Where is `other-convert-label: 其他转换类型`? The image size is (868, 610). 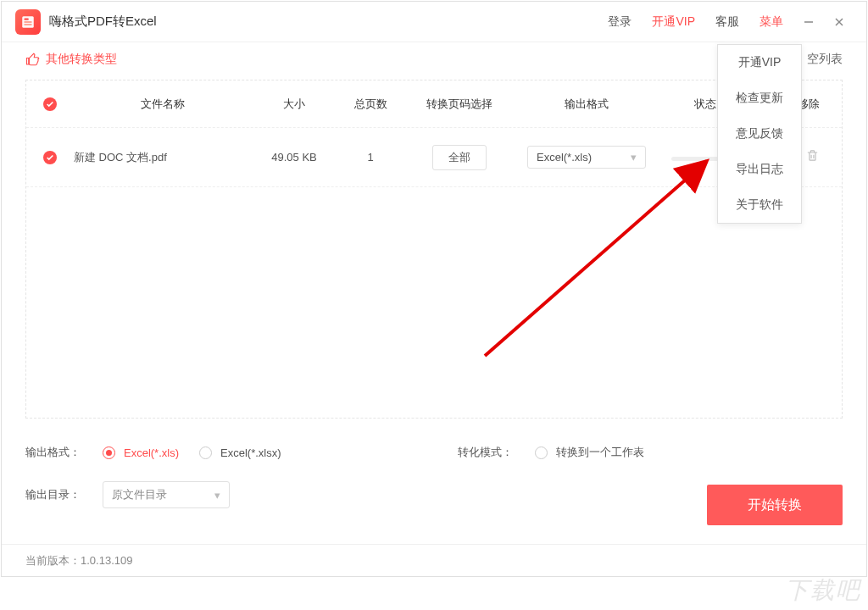 other-convert-label: 其他转换类型 is located at coordinates (81, 59).